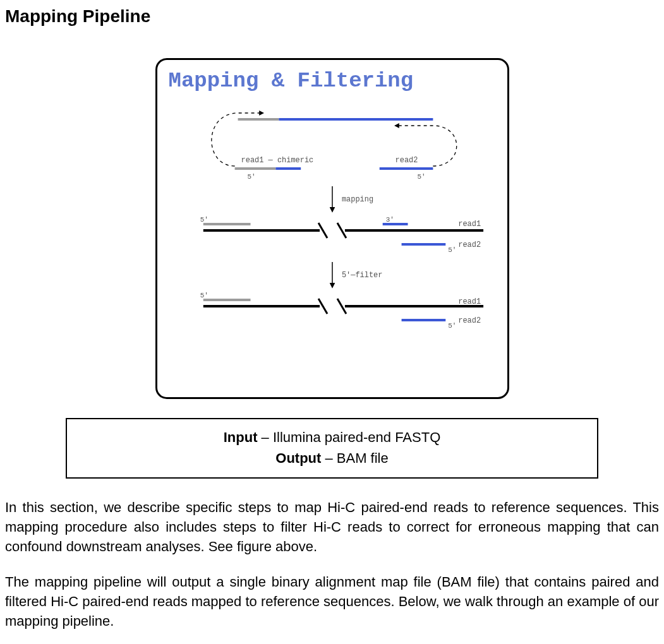 The image size is (664, 644). Describe the element at coordinates (298, 458) in the screenshot. I see `io-output-label: Output` at that location.